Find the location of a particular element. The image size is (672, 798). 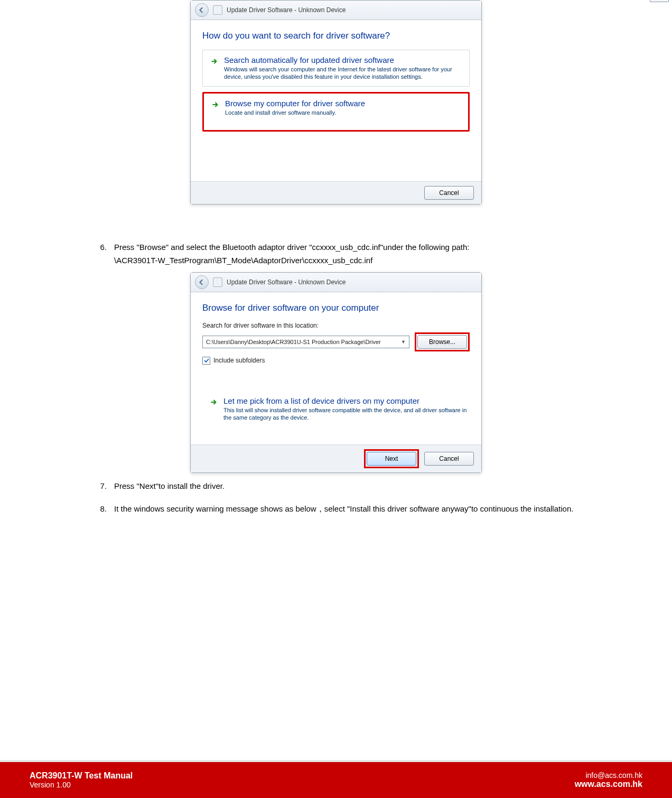

checkbox-label: Include subfolders is located at coordinates (239, 360).